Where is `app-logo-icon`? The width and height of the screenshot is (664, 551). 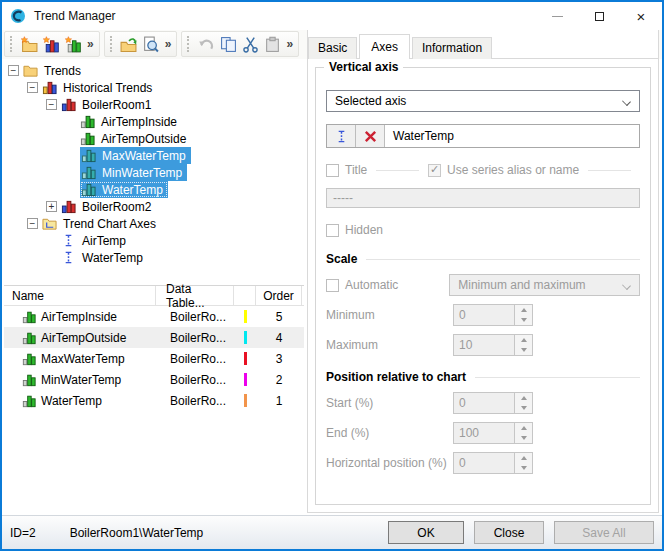 app-logo-icon is located at coordinates (18, 16).